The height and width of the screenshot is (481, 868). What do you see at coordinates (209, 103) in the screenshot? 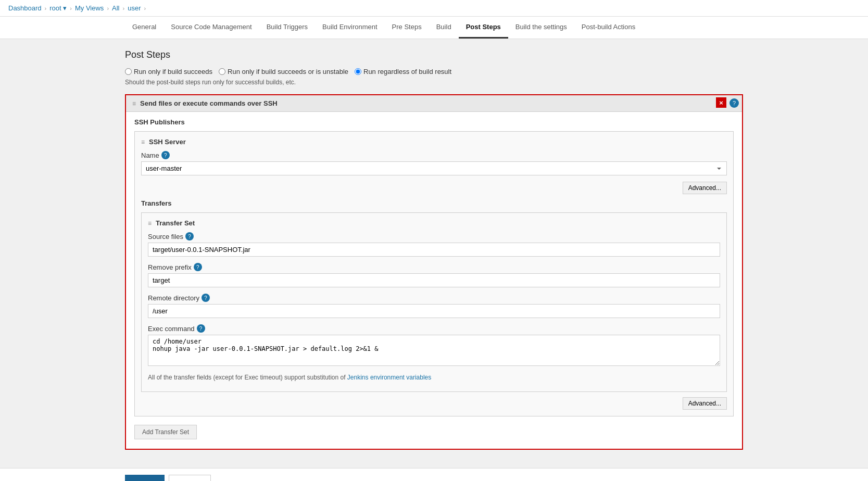
I see `plugin-title: Send files or execute commands over SSH` at bounding box center [209, 103].